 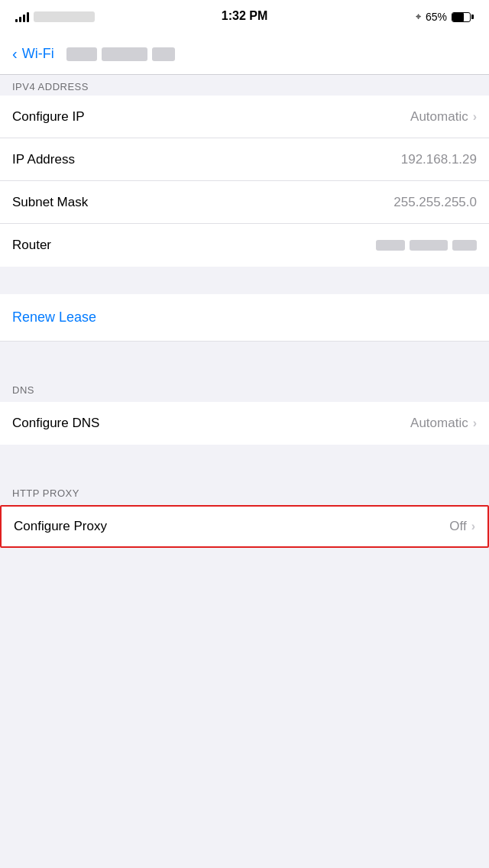 I want to click on battery-icon, so click(x=463, y=17).